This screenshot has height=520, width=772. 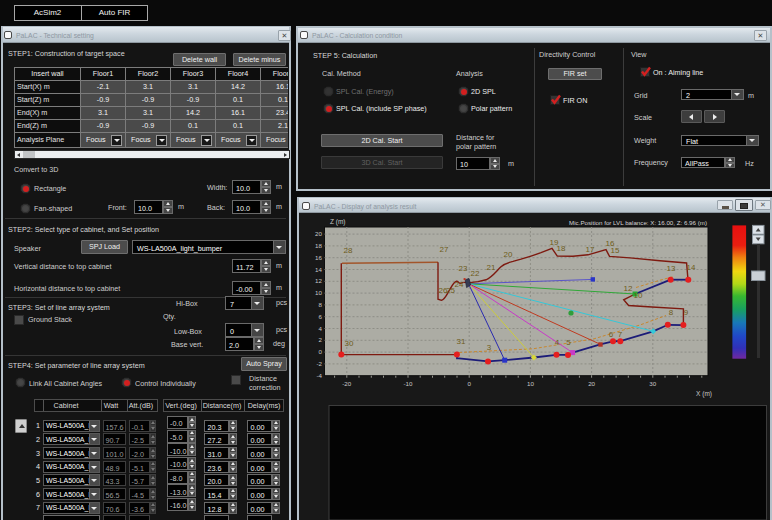 I want to click on svg-text: 22, so click(x=476, y=274).